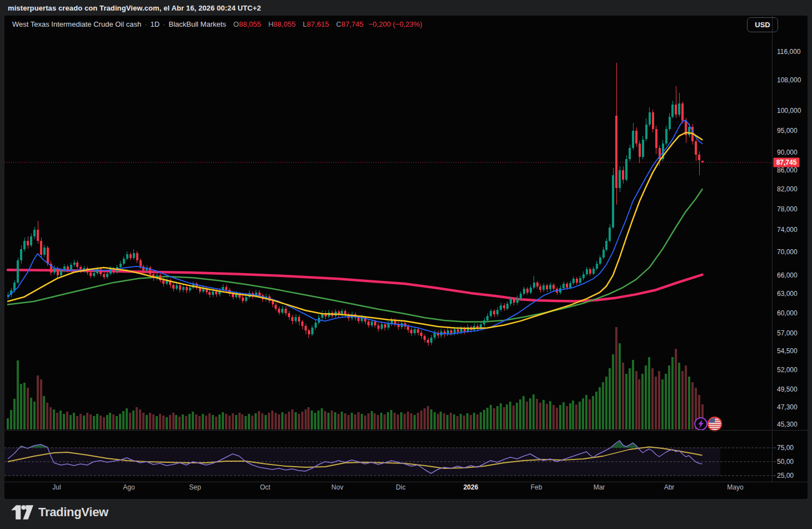 The width and height of the screenshot is (812, 529). Describe the element at coordinates (789, 264) in the screenshot. I see `price-axis: 116,000108,000100,00095,00090,00086,0008…` at that location.